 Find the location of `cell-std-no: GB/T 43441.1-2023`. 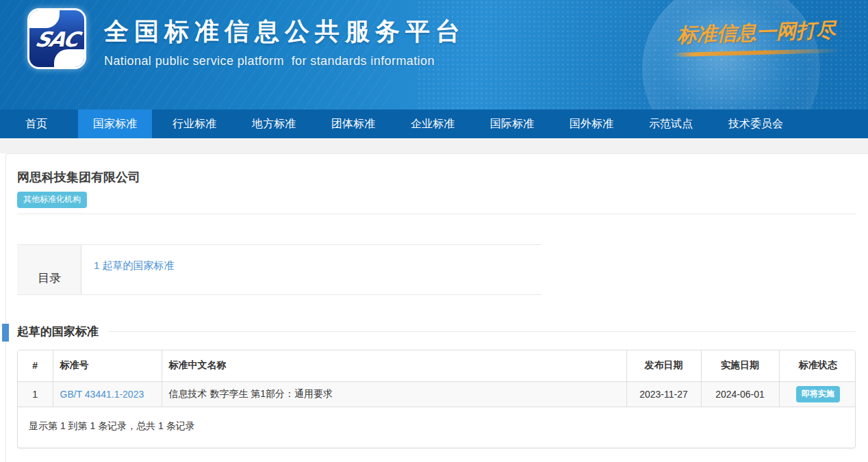

cell-std-no: GB/T 43441.1-2023 is located at coordinates (107, 394).